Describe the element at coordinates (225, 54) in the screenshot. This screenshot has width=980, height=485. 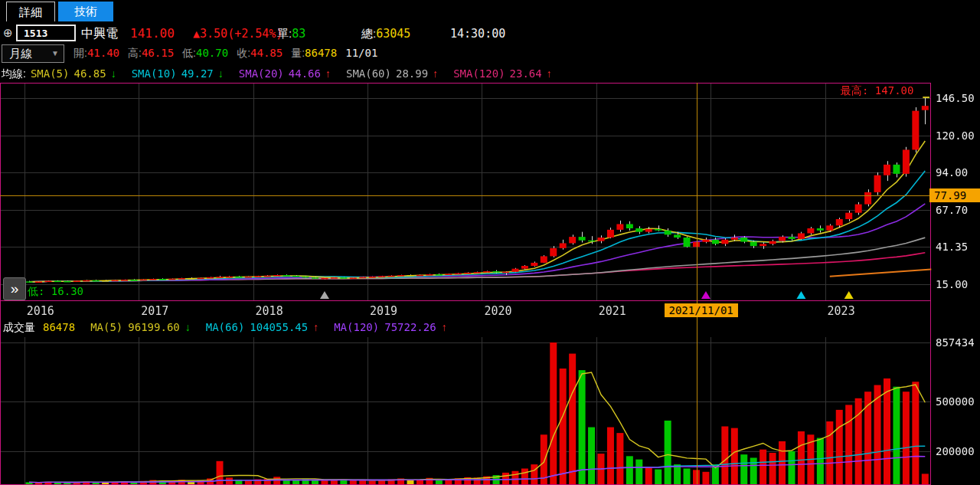
I see `ohlc-readout: 開:41.40 高:46.15 低:40.70 收:44.85 量:86478 …` at that location.